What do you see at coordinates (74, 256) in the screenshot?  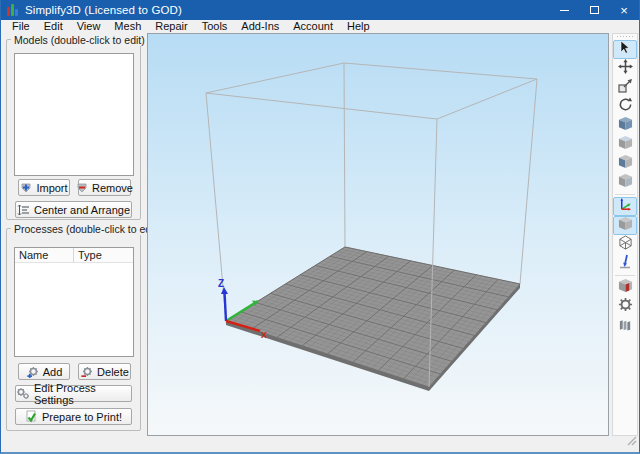 I see `processes-table-header: Name Type` at bounding box center [74, 256].